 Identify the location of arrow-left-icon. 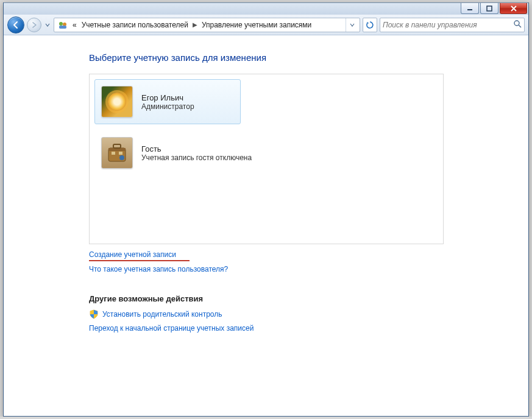
(16, 25).